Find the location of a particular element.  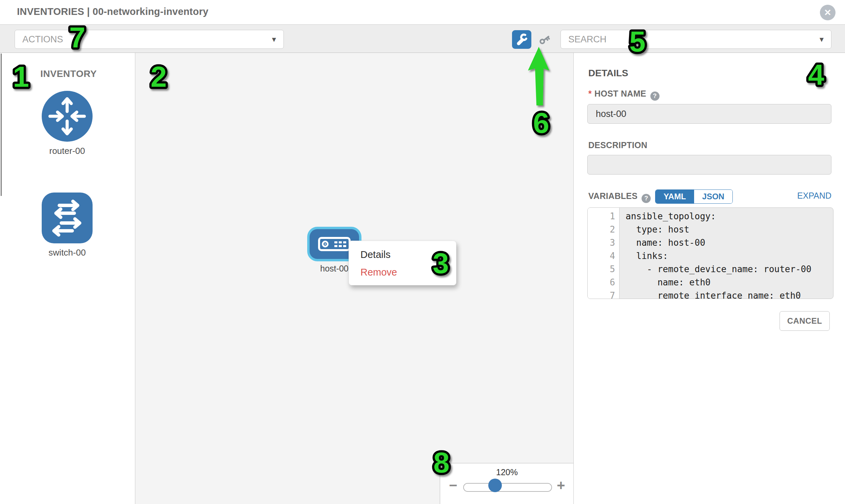

code-line: links: is located at coordinates (729, 256).